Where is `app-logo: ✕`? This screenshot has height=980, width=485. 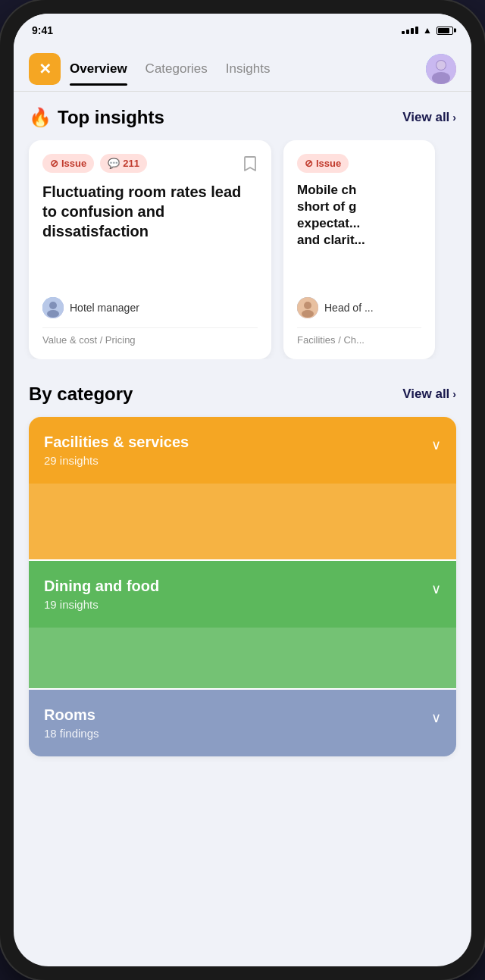 app-logo: ✕ is located at coordinates (45, 69).